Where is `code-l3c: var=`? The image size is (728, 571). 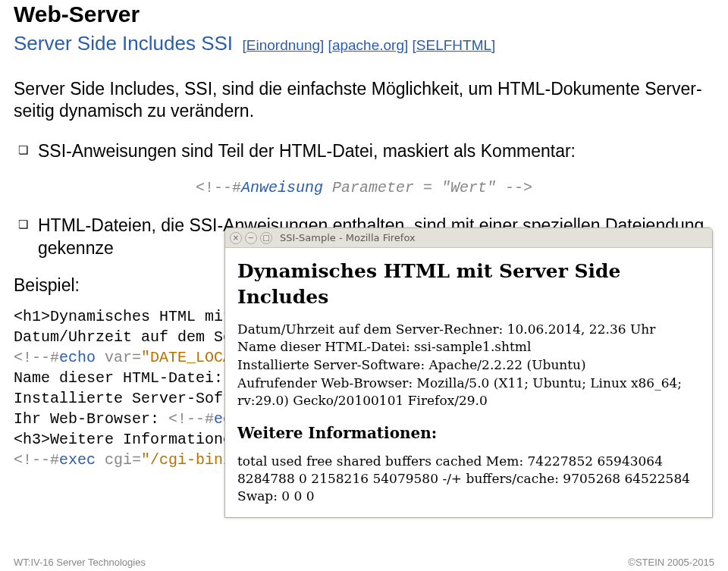
code-l3c: var= is located at coordinates (118, 358).